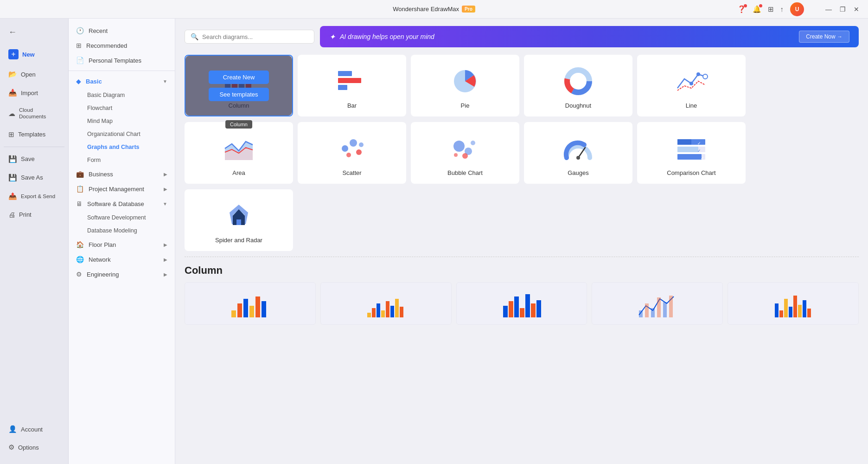 The width and height of the screenshot is (868, 464). Describe the element at coordinates (829, 9) in the screenshot. I see `minimize-button: —` at that location.